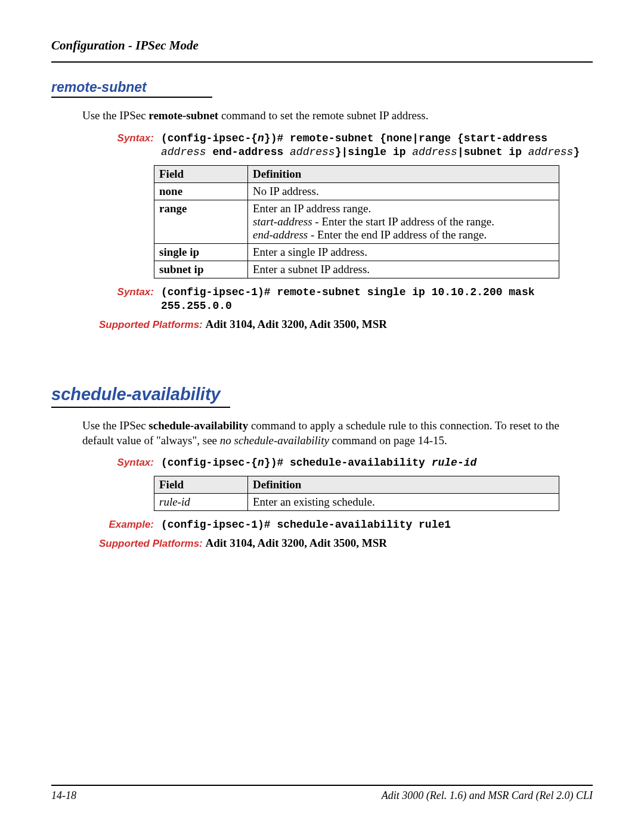 The width and height of the screenshot is (644, 833). Describe the element at coordinates (357, 252) in the screenshot. I see `table-row: single ip Enter a single IP address.` at that location.